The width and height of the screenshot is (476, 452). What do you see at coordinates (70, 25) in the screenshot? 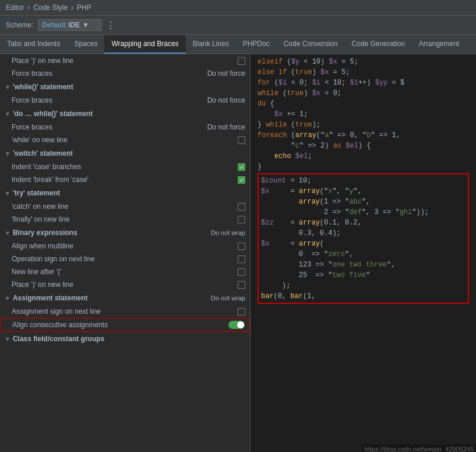
I see `scheme-select: Default IDE ▼` at bounding box center [70, 25].